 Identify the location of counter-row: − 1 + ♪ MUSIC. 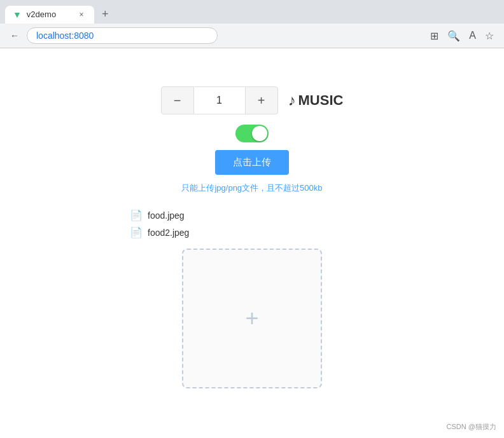
(252, 100).